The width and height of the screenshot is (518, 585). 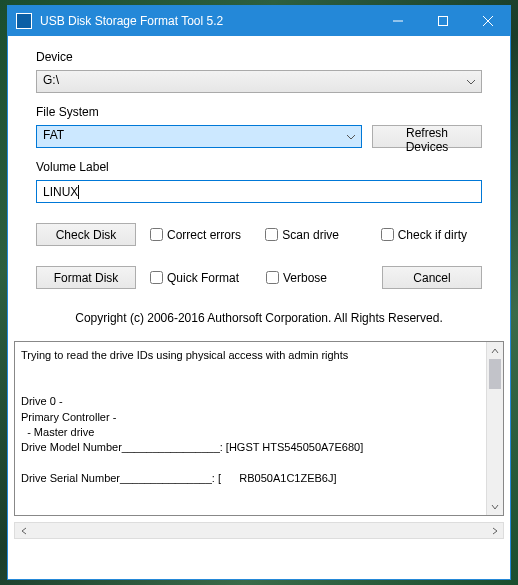 What do you see at coordinates (259, 112) in the screenshot?
I see `file-system-label: File System` at bounding box center [259, 112].